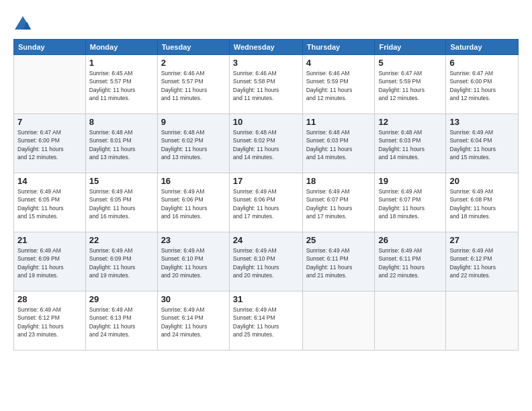 Image resolution: width=532 pixels, height=411 pixels. What do you see at coordinates (482, 204) in the screenshot?
I see `day-info: Sunrise: 6:49 AMSunset: 6:08 PMDaylight:…` at bounding box center [482, 204].